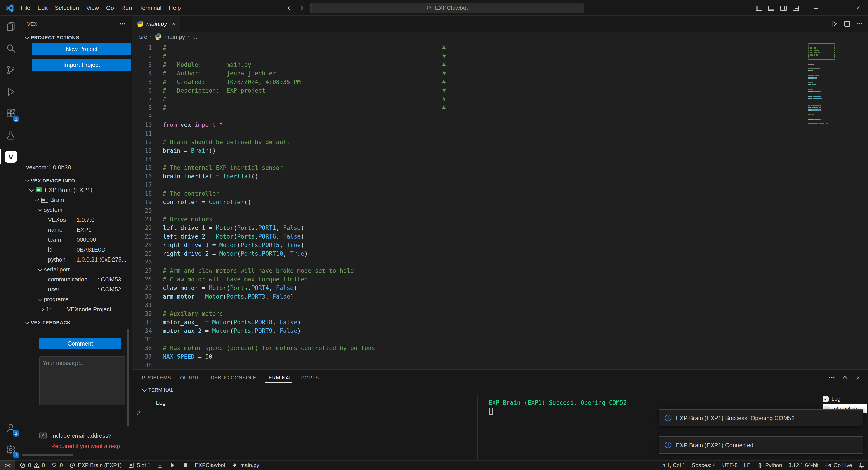 Image resolution: width=868 pixels, height=470 pixels. I want to click on panel-tab-problems: PROBLEMS, so click(156, 377).